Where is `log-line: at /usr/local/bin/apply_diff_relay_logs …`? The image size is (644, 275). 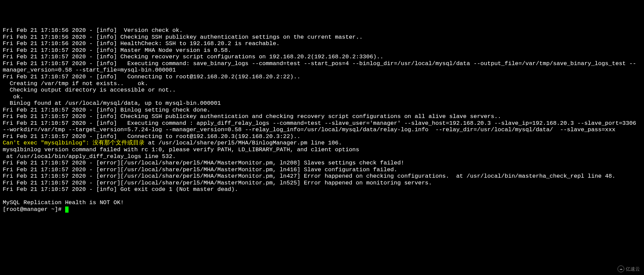
log-line: at /usr/local/bin/apply_diff_relay_logs … is located at coordinates (322, 157).